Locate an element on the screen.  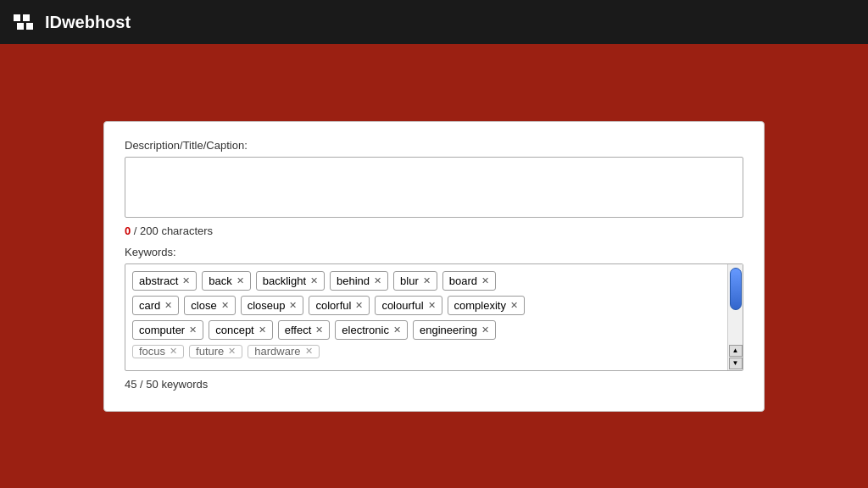
keyword-label: board is located at coordinates (463, 281).